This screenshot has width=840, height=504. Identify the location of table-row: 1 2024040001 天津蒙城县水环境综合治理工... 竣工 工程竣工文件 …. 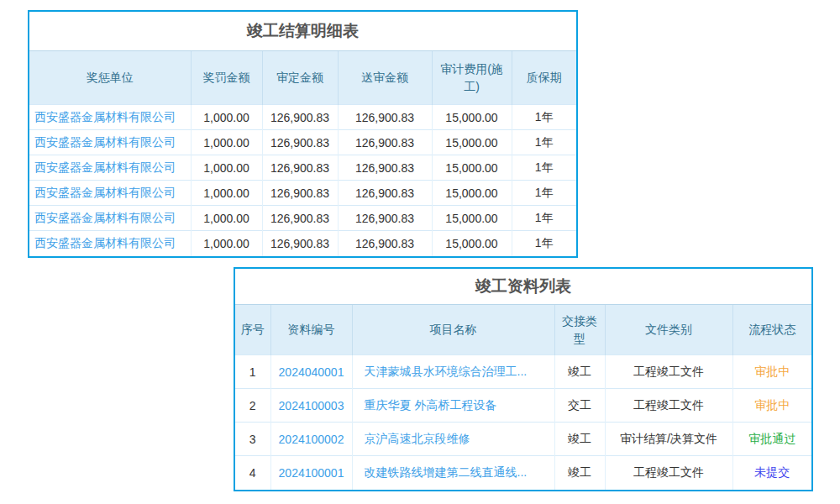
(523, 372).